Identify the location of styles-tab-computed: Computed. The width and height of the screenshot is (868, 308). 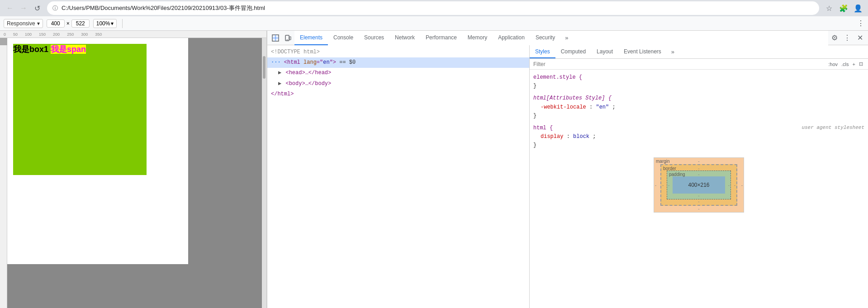
(574, 52).